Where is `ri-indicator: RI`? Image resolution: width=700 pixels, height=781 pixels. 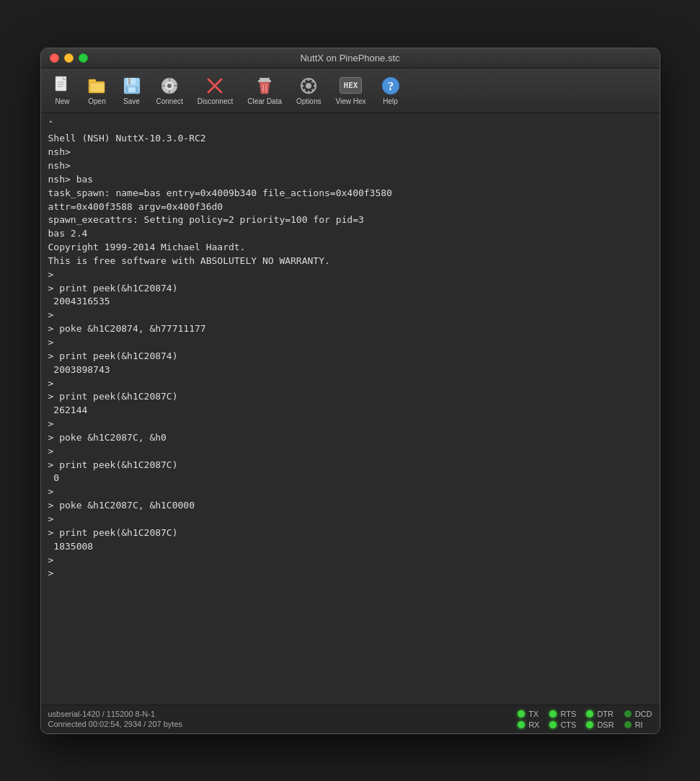 ri-indicator: RI is located at coordinates (639, 725).